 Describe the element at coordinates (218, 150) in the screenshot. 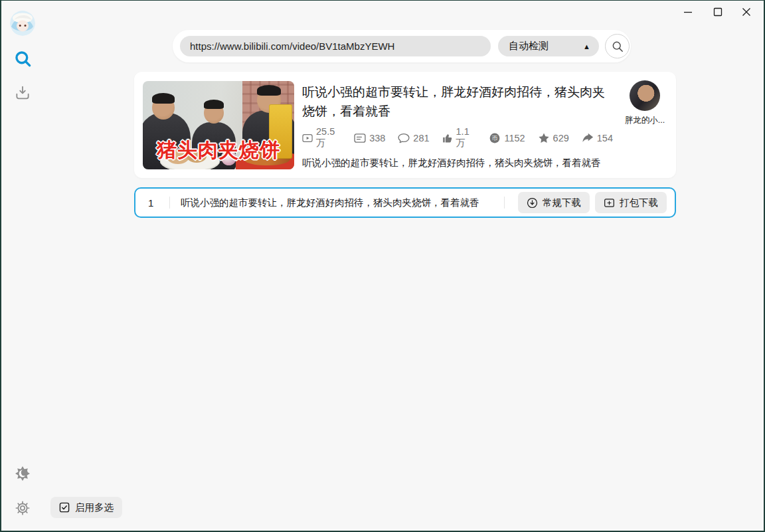

I see `thumbnail-caption: 猪头肉夹烧饼` at that location.